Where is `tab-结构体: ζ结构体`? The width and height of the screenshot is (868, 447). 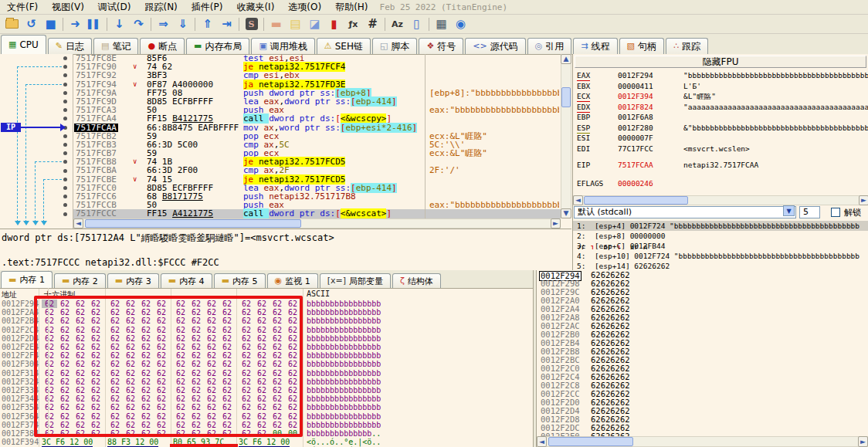
tab-结构体: ζ结构体 is located at coordinates (417, 281).